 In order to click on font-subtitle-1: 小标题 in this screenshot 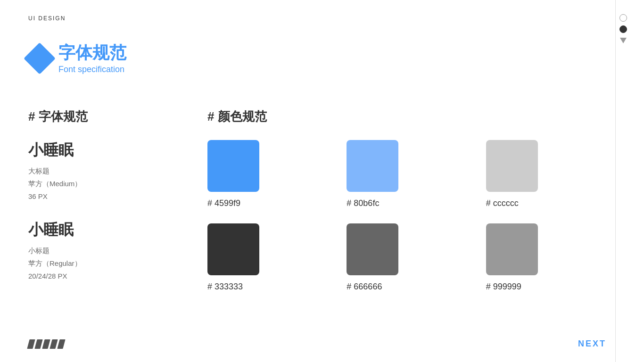, I will do `click(104, 251)`.